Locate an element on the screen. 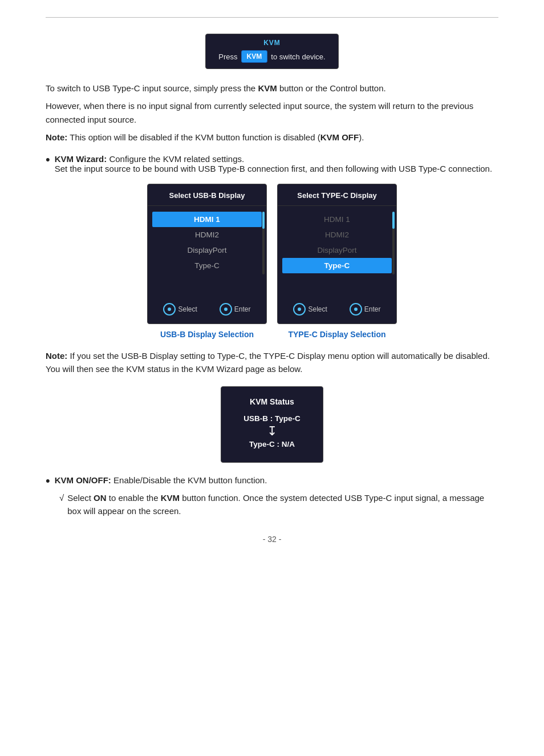 Image resolution: width=544 pixels, height=756 pixels. kvm-status-arrow: ↧ is located at coordinates (272, 431).